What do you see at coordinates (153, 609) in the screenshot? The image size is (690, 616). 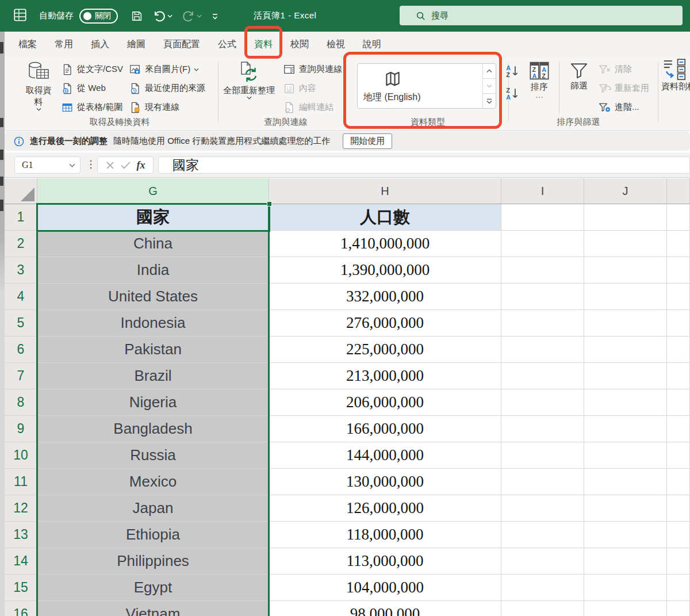 I see `cell-country-g16: Vietnam` at bounding box center [153, 609].